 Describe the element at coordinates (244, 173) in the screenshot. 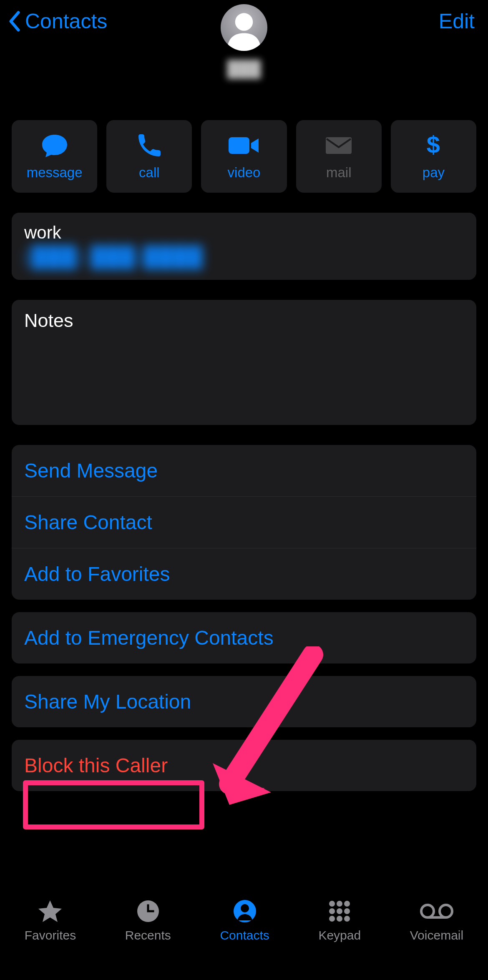

I see `tile-label: video` at that location.